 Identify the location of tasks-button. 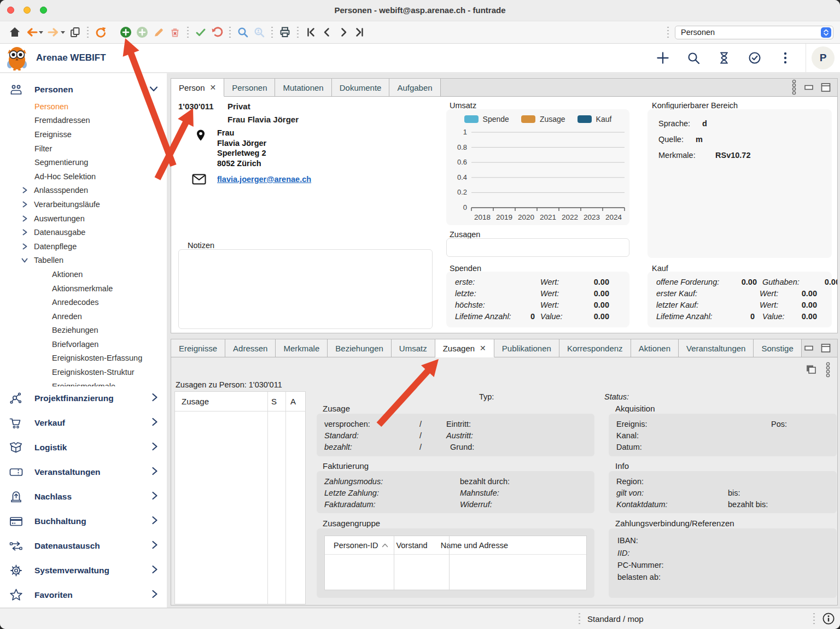
(755, 58).